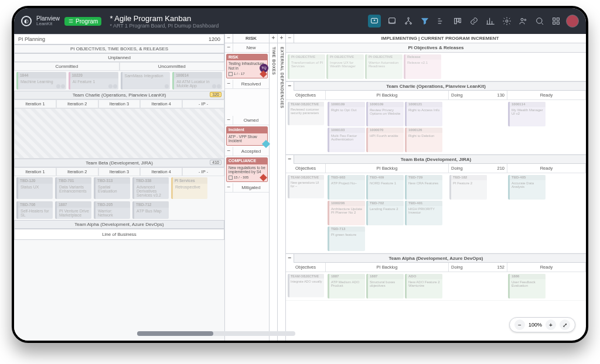 The width and height of the screenshot is (600, 364). I want to click on objective-card: TEAM OBJECTIVENew generations UI for –, so click(306, 187).